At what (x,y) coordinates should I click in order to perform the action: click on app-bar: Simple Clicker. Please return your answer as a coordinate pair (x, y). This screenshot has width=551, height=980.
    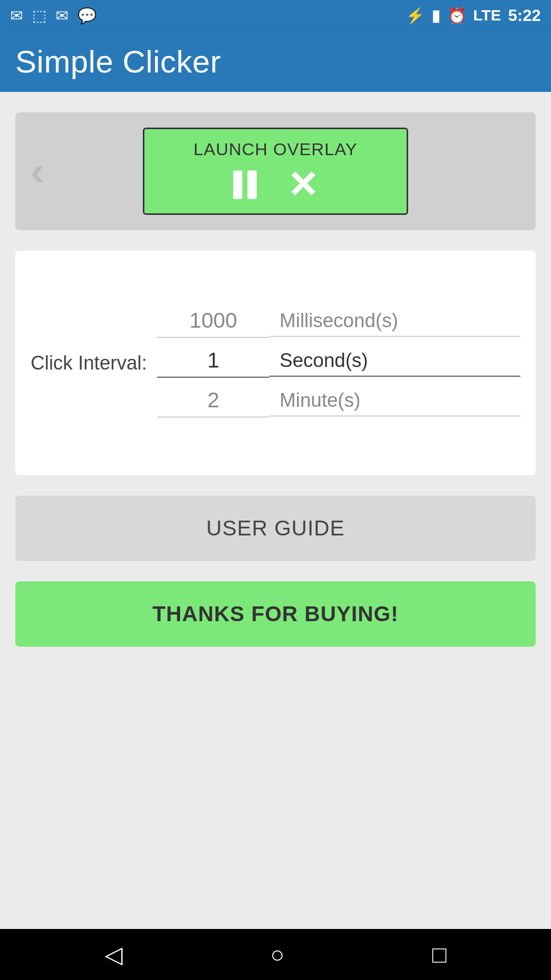
    Looking at the image, I should click on (276, 61).